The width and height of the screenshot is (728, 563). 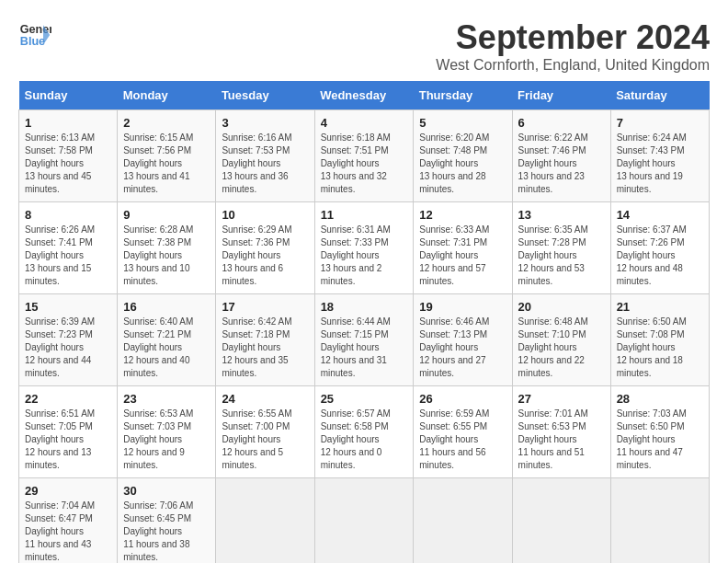 What do you see at coordinates (553, 440) in the screenshot?
I see `day-info: Sunrise: 7:01 AMSunset: 6:53 PMDaylight …` at bounding box center [553, 440].